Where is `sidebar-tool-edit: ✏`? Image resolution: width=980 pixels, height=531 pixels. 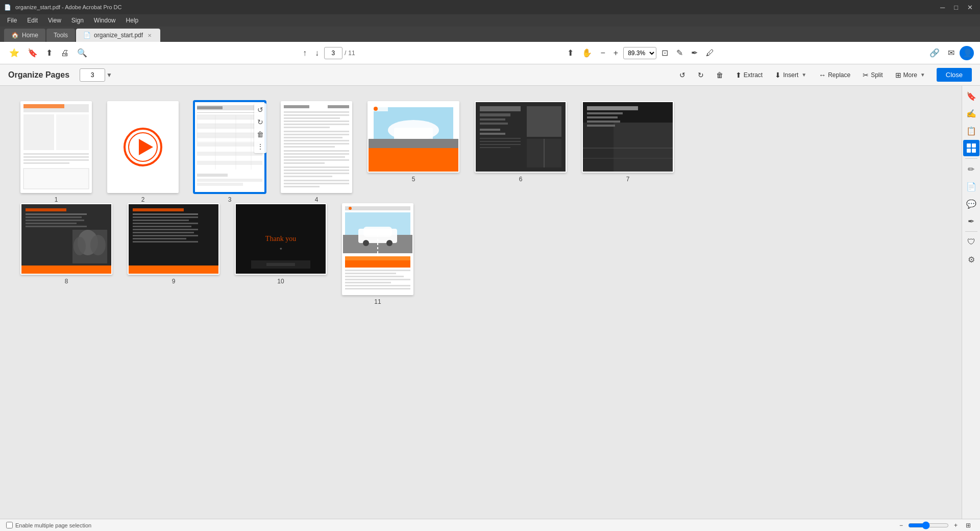 sidebar-tool-edit: ✏ is located at coordinates (971, 169).